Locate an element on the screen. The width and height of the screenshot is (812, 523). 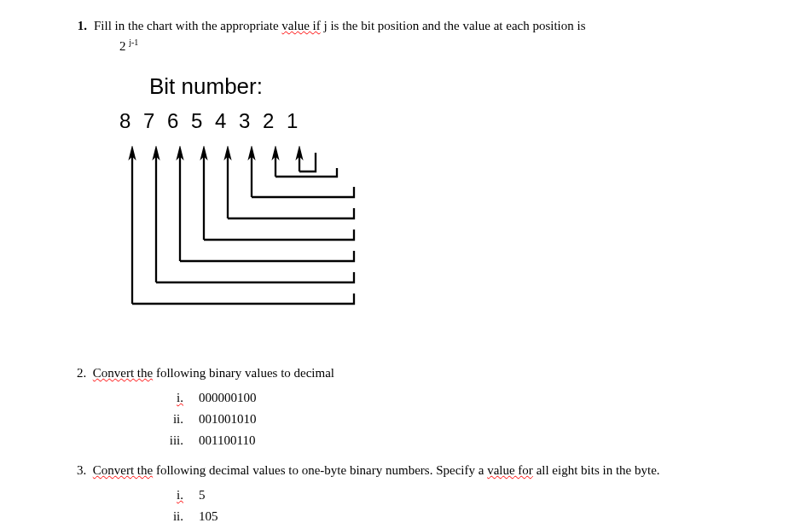
q3-value-1: 5 is located at coordinates (202, 495).